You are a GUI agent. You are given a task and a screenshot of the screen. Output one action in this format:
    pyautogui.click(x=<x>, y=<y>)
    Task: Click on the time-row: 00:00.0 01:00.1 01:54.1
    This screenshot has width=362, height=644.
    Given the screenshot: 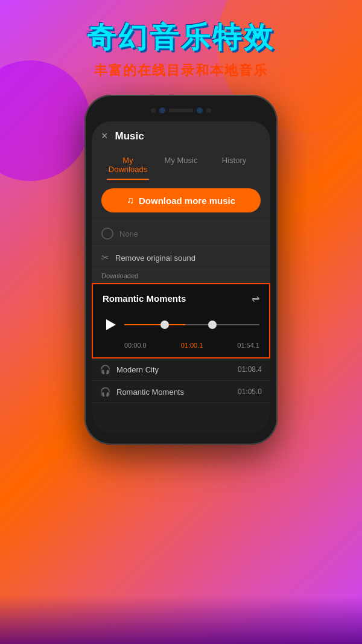 What is the action you would take?
    pyautogui.click(x=181, y=345)
    